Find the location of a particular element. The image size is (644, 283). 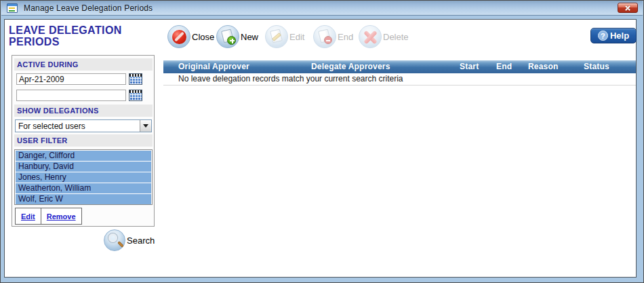

edit-users-cell: Edit is located at coordinates (28, 216).